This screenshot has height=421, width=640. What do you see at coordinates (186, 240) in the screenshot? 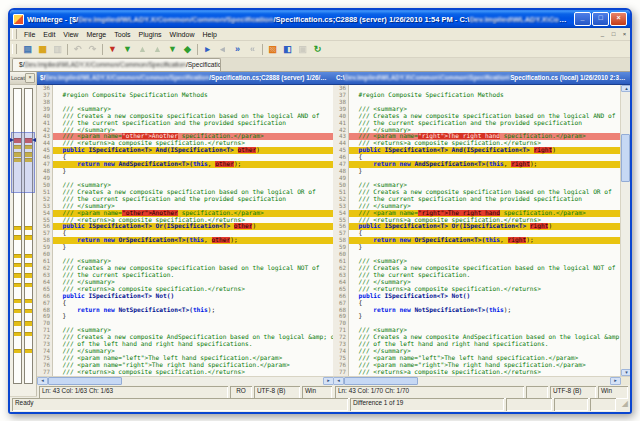
I see `code-line: 58 return new OrSpecification<T>(this, o…` at bounding box center [186, 240].